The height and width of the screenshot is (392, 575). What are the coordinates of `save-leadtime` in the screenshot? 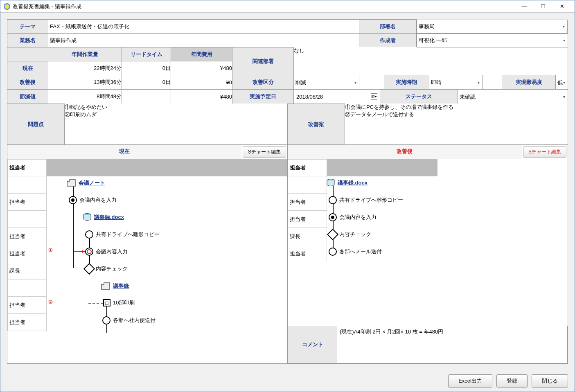 It's located at (147, 97).